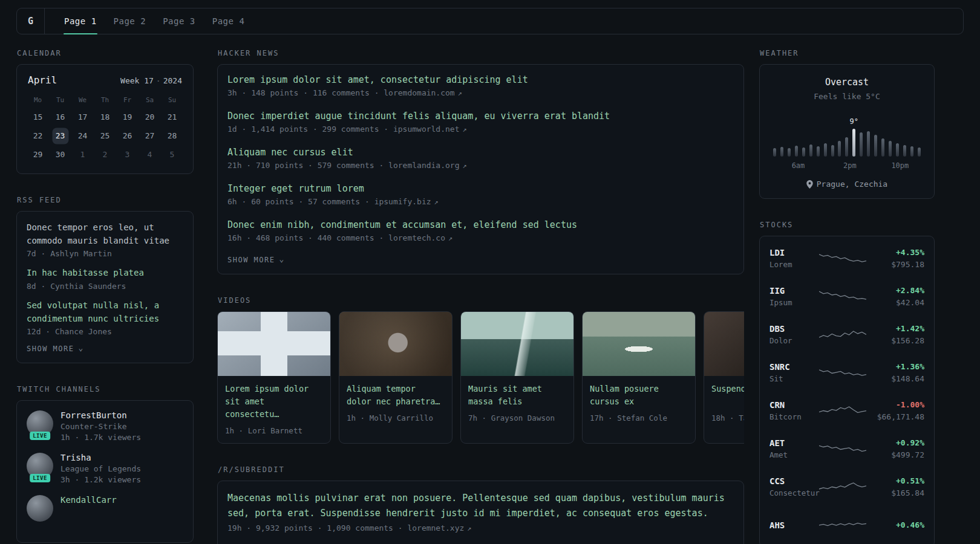 Image resolution: width=980 pixels, height=544 pixels. What do you see at coordinates (105, 235) in the screenshot?
I see `rss-item-title: Donec tempor eros leo, ut commodo mauris…` at bounding box center [105, 235].